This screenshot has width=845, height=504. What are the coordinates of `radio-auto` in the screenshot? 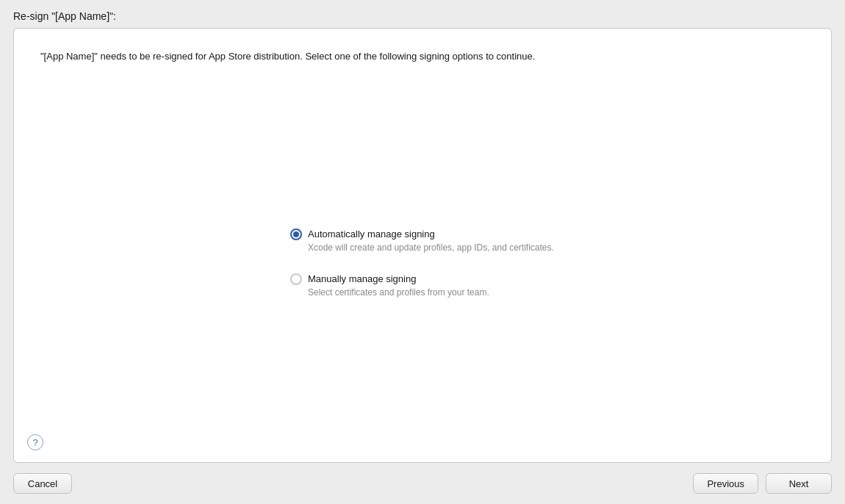 It's located at (296, 234).